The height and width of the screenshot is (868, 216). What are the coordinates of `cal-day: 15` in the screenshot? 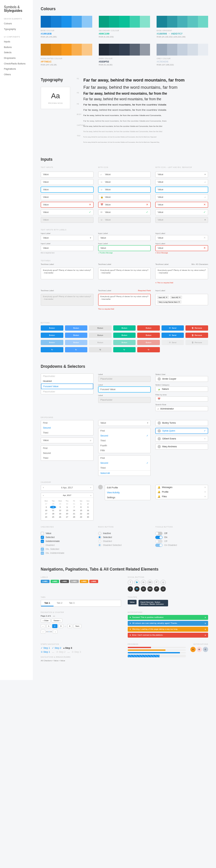 It's located at (81, 510).